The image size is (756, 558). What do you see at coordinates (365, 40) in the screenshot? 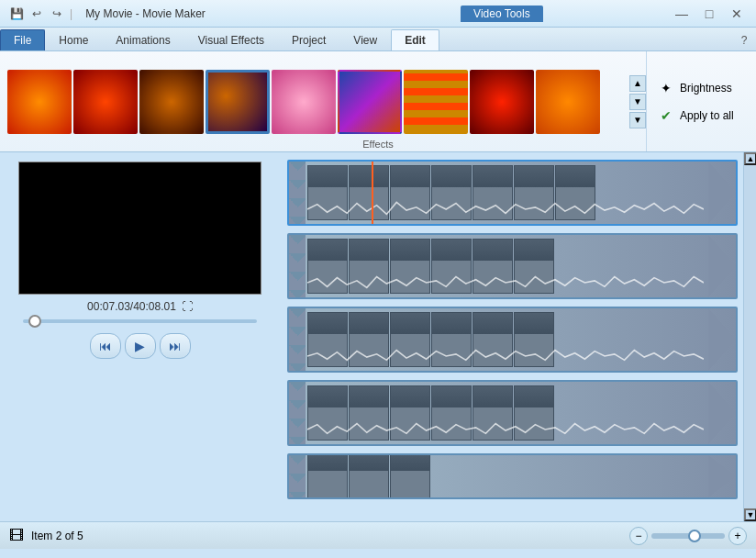
I see `tab-view: View` at bounding box center [365, 40].